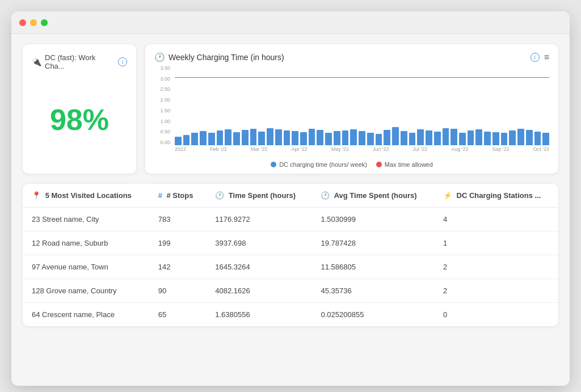 This screenshot has height=392, width=581. What do you see at coordinates (372, 315) in the screenshot?
I see `cell-avg-time: 0.025200855` at bounding box center [372, 315].